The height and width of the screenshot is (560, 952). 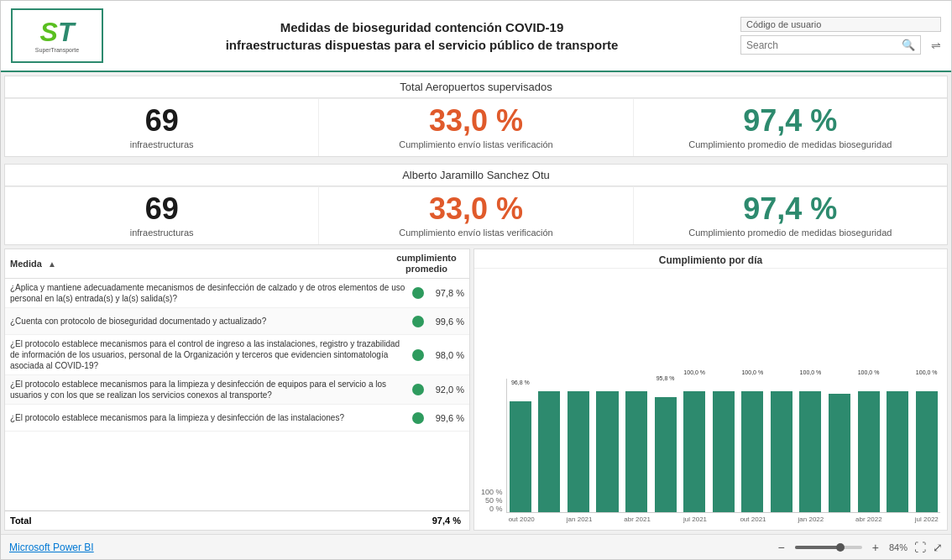 What do you see at coordinates (421, 36) in the screenshot?
I see `header-title: Medidas de bioseguridad contención COVID…` at bounding box center [421, 36].